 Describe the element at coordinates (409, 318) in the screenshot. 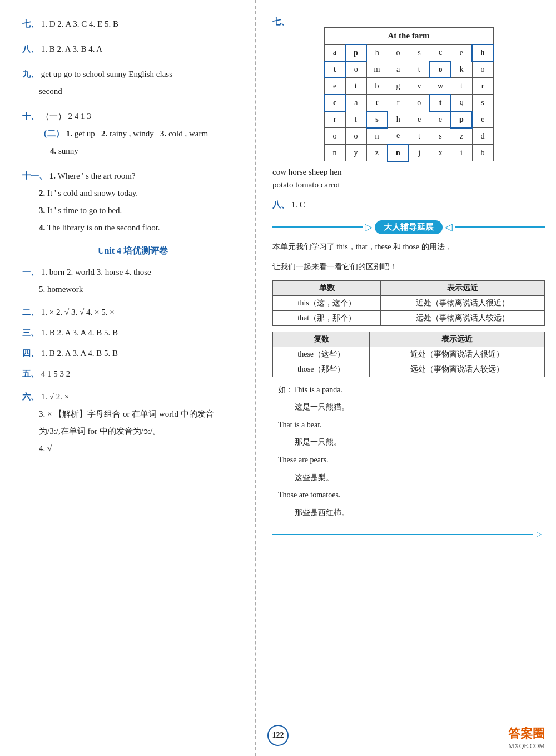

I see `singular-row2: that（那，那个） 远处（事物离说话人较远）` at that location.